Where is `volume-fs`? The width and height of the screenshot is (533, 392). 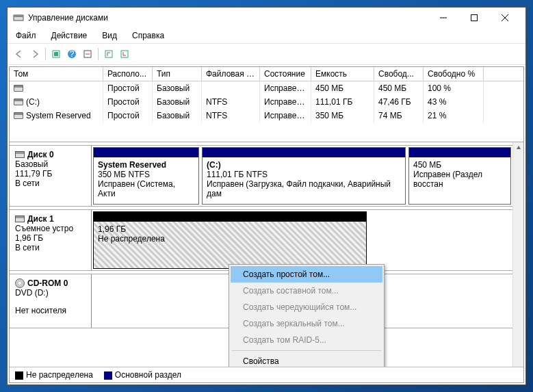 volume-fs is located at coordinates (231, 88).